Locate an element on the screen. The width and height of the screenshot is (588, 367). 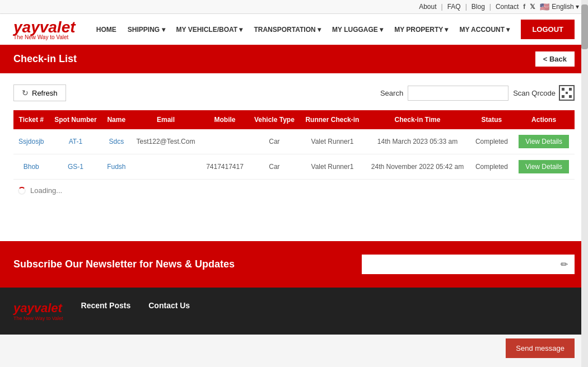
refresh-button: ↻ Refresh is located at coordinates (40, 93).